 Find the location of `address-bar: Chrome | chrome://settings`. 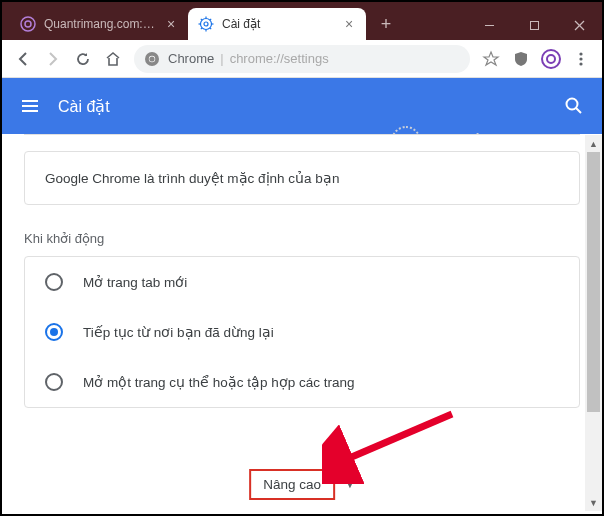

address-bar: Chrome | chrome://settings is located at coordinates (302, 59).